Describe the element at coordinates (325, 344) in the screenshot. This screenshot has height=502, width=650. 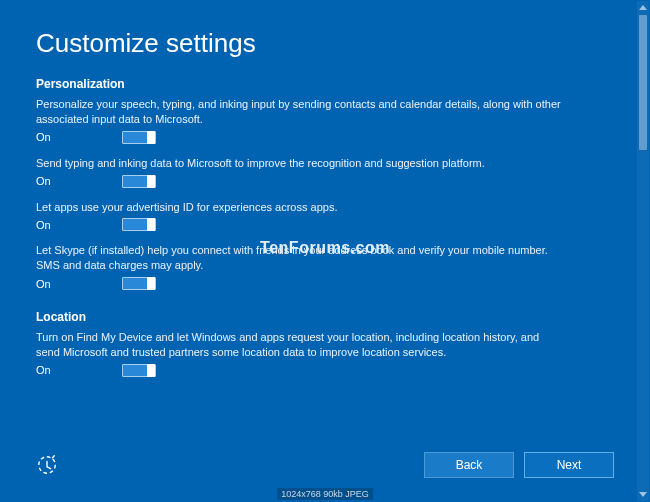
I see `section-location: Location Turn on Find My Device and let …` at that location.